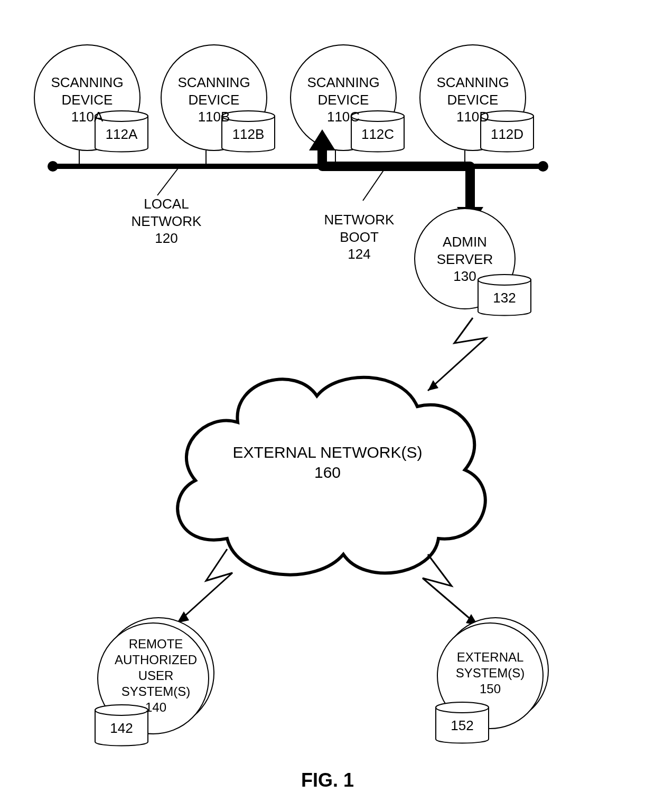 The height and width of the screenshot is (812, 655). What do you see at coordinates (87, 100) in the screenshot?
I see `scanning-device-a-label: SCANNING DEVICE 110A` at bounding box center [87, 100].